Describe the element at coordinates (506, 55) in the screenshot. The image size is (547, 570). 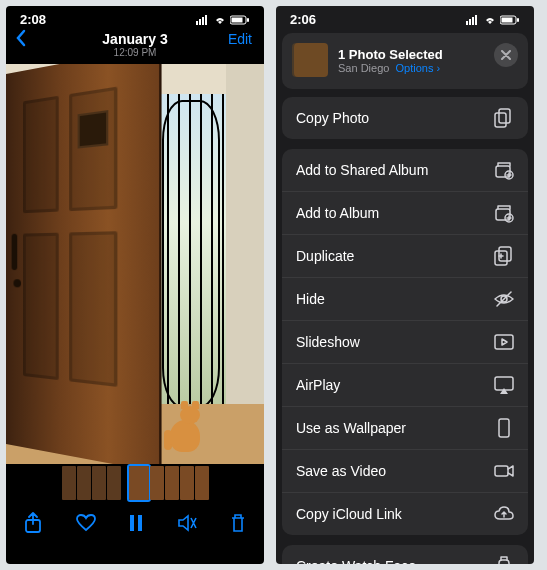
I see `close-icon` at that location.